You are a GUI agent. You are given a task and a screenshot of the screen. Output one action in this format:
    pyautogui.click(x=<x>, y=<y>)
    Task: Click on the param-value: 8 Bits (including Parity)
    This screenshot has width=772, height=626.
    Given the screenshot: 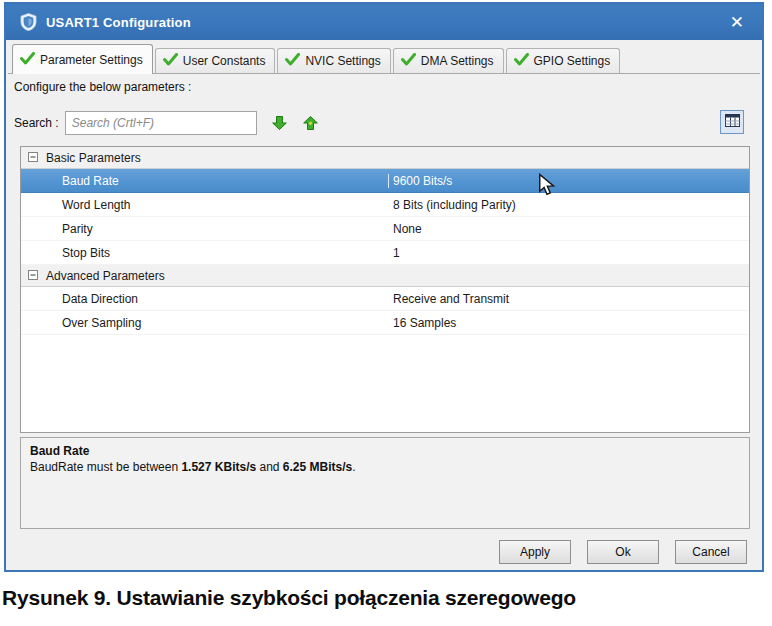 What is the action you would take?
    pyautogui.click(x=569, y=205)
    